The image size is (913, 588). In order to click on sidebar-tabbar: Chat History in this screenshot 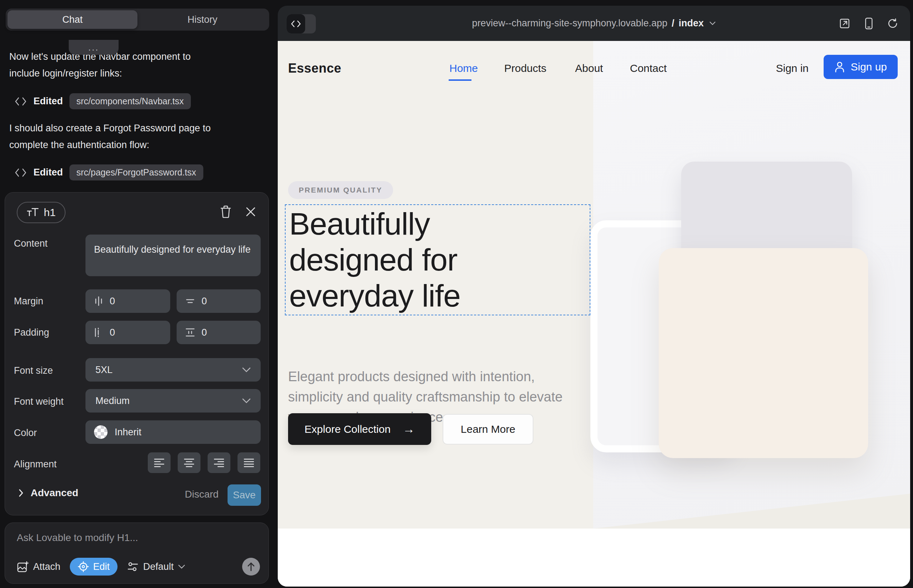, I will do `click(138, 19)`.